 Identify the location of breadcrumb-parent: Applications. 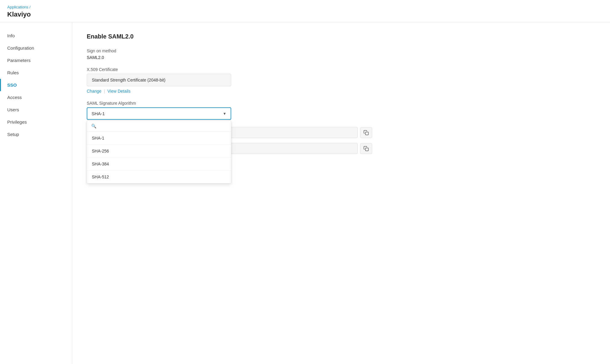
(18, 7).